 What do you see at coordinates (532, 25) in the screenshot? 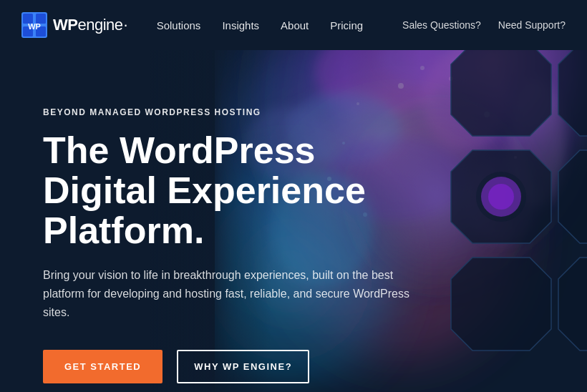
I see `nav-support: Need Support?` at bounding box center [532, 25].